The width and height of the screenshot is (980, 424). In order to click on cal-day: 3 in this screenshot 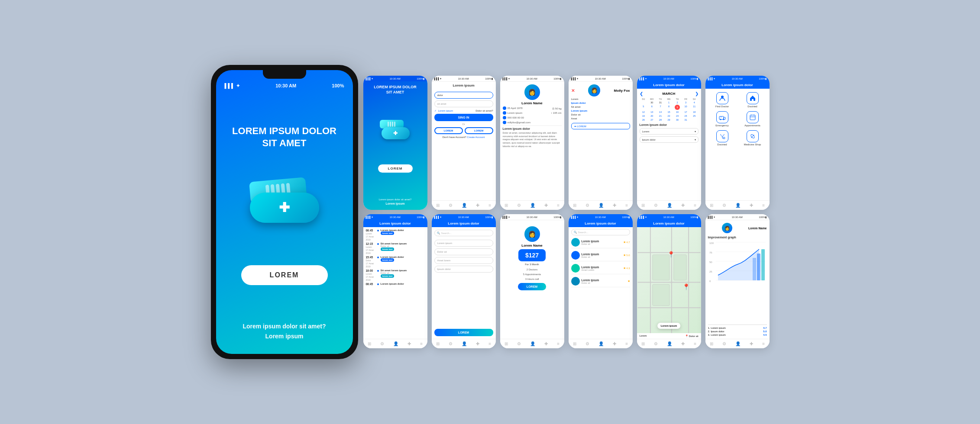, I will do `click(686, 103)`.